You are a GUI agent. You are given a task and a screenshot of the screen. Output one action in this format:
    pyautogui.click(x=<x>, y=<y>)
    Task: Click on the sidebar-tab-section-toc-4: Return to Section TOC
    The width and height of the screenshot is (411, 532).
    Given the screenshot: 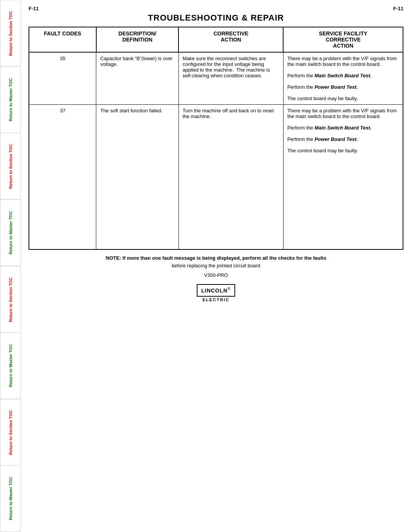 What is the action you would take?
    pyautogui.click(x=11, y=433)
    